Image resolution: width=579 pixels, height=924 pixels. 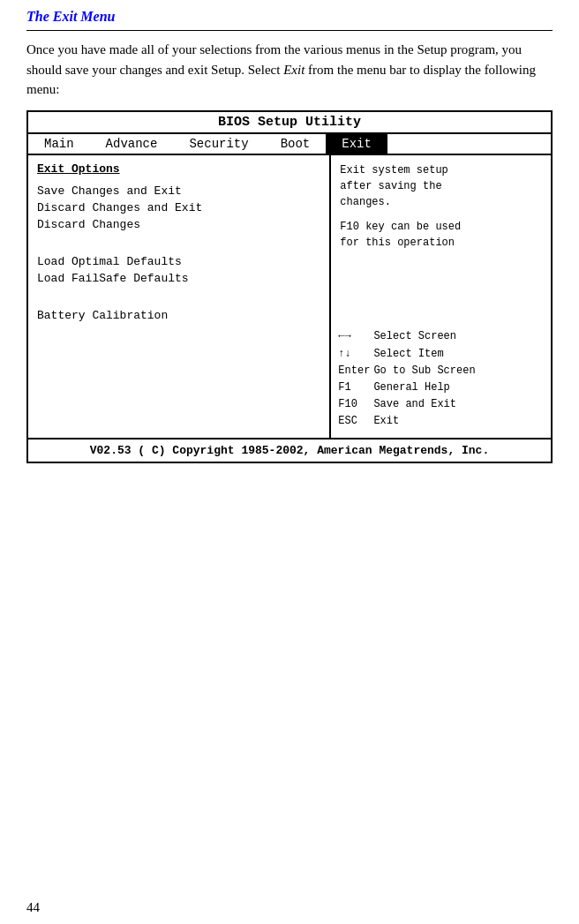 What do you see at coordinates (290, 145) in the screenshot?
I see `bios-menu-bar: Main Advance Security Boot Exit` at bounding box center [290, 145].